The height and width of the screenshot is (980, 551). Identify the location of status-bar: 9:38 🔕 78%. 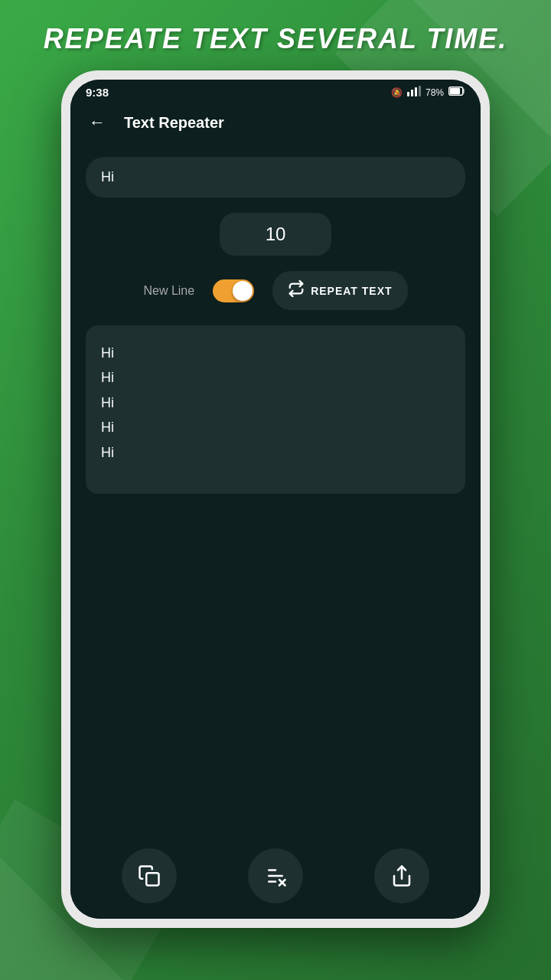
(276, 90).